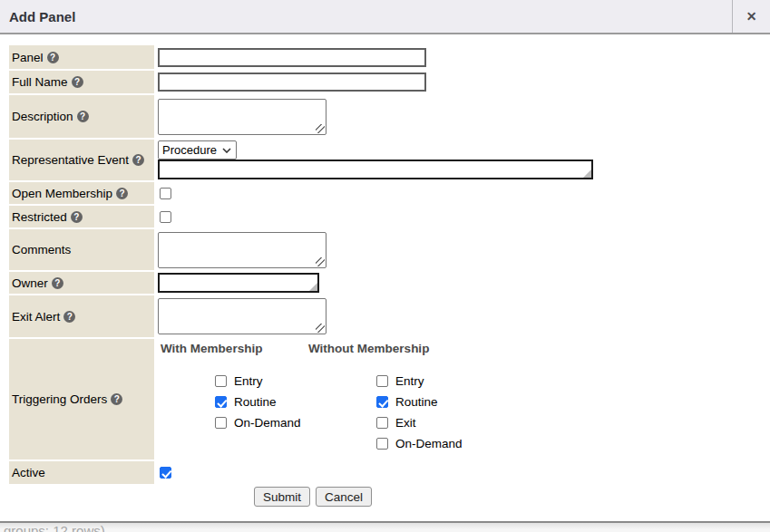 The width and height of the screenshot is (770, 532). What do you see at coordinates (221, 381) in the screenshot?
I see `with-entry-checkbox` at bounding box center [221, 381].